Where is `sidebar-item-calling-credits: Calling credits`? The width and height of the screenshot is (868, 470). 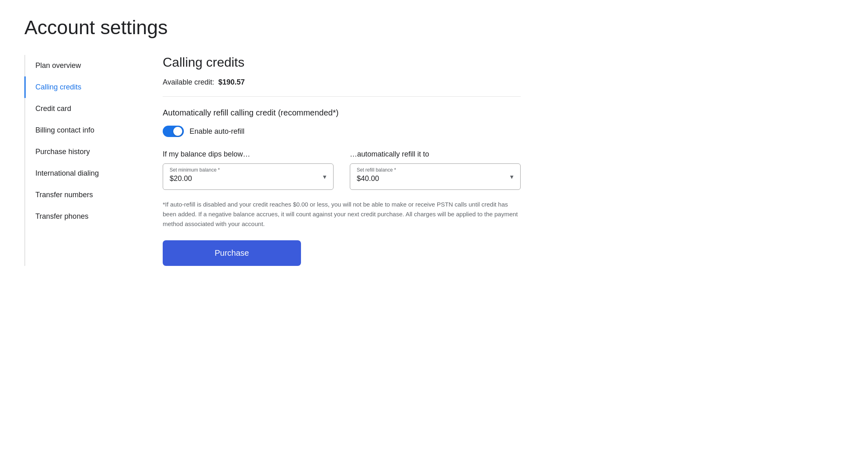
sidebar-item-calling-credits: Calling credits is located at coordinates (81, 87).